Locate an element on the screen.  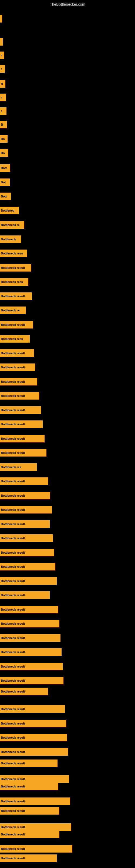
bar-row-16: Bottleneck resu is located at coordinates (13, 253).